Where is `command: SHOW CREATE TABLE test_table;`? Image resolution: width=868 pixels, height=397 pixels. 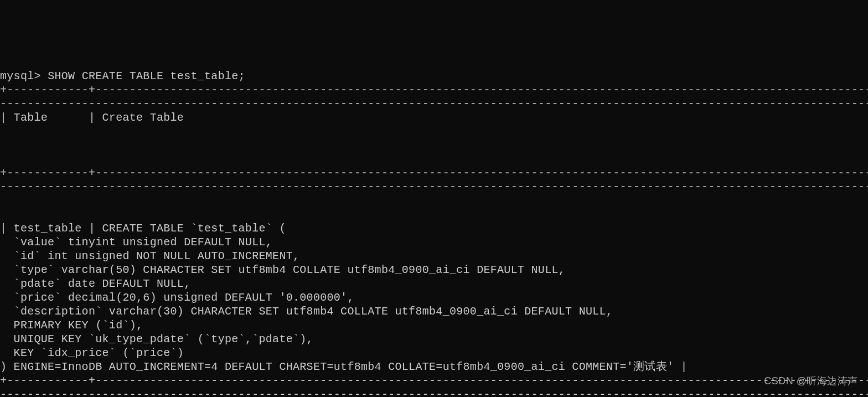 command: SHOW CREATE TABLE test_table; is located at coordinates (146, 76).